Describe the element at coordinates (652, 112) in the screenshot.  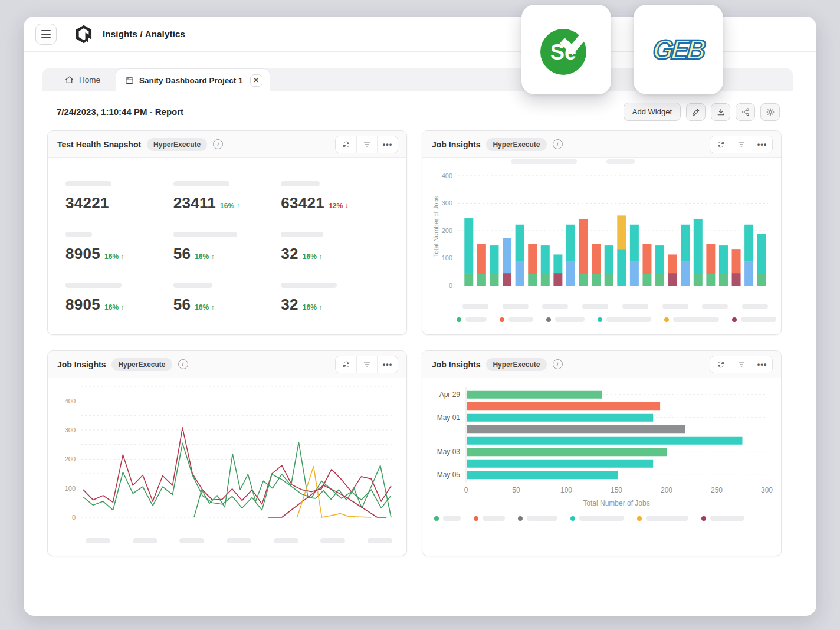
I see `add-widget-button: Add Widget` at that location.